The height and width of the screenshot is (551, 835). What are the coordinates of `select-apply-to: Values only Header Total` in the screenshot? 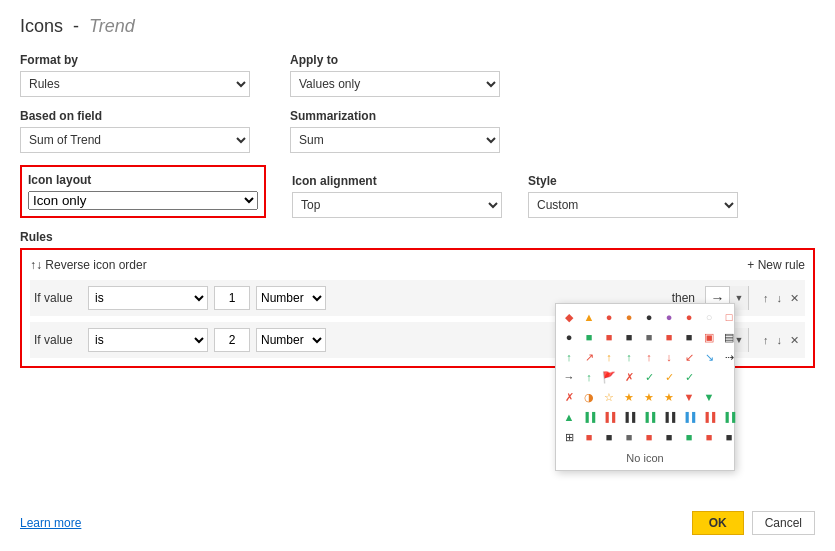 It's located at (395, 84).